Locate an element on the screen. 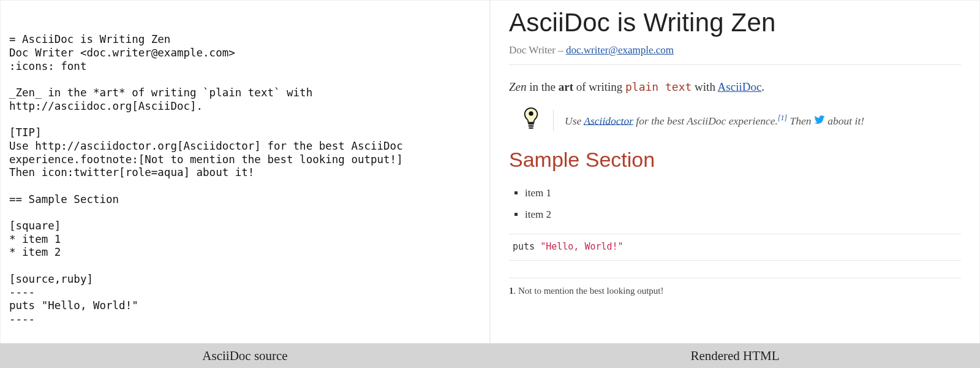 The image size is (980, 368). tip-content: Use Asciidoctor for the best AsciiDoc ex… is located at coordinates (763, 121).